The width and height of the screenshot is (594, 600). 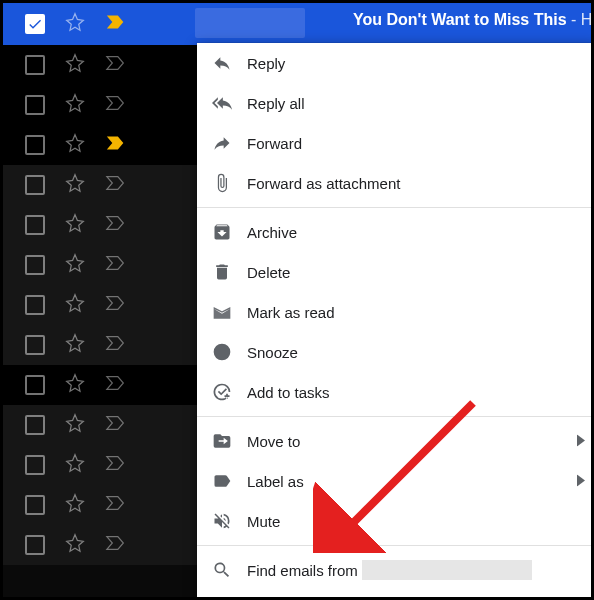 What do you see at coordinates (396, 272) in the screenshot?
I see `menu-delete: Delete` at bounding box center [396, 272].